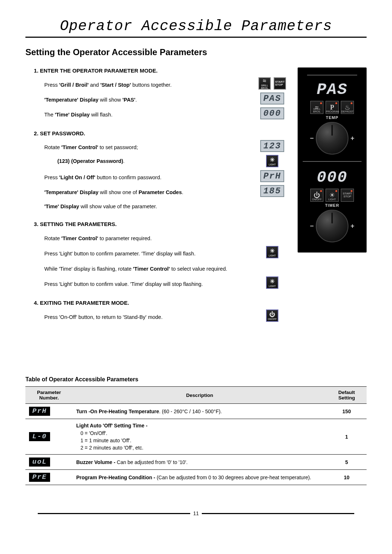 The height and width of the screenshot is (554, 392). Describe the element at coordinates (196, 411) in the screenshot. I see `table-row: PrHTurn -On Pre-Heating Temperature. (60…` at that location.